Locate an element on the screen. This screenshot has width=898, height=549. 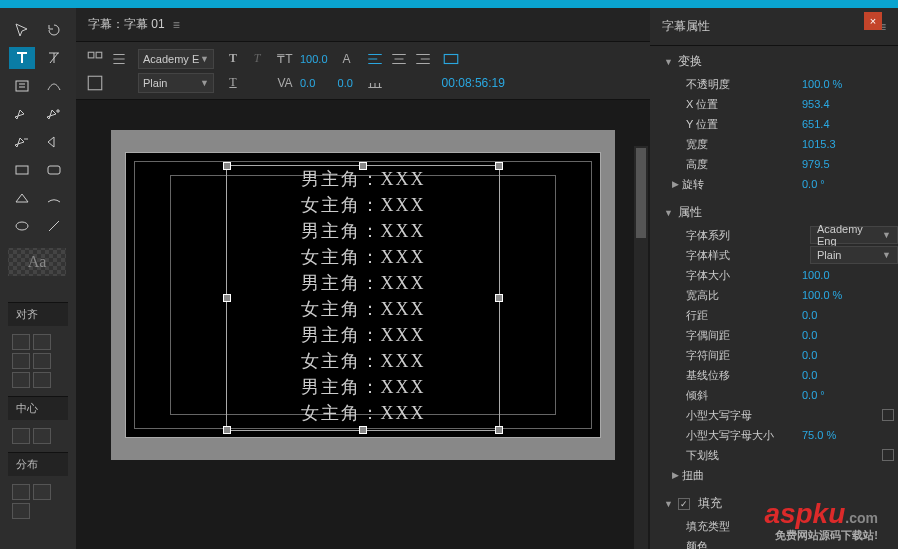
area-type-tool-icon is located at coordinates (22, 86).